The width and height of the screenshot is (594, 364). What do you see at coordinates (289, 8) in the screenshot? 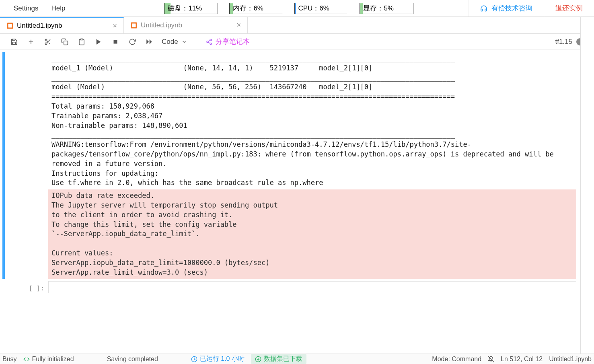
I see `system-stats: 磁盘：11% 内存：6% CPU：6% 显存：5%` at bounding box center [289, 8].